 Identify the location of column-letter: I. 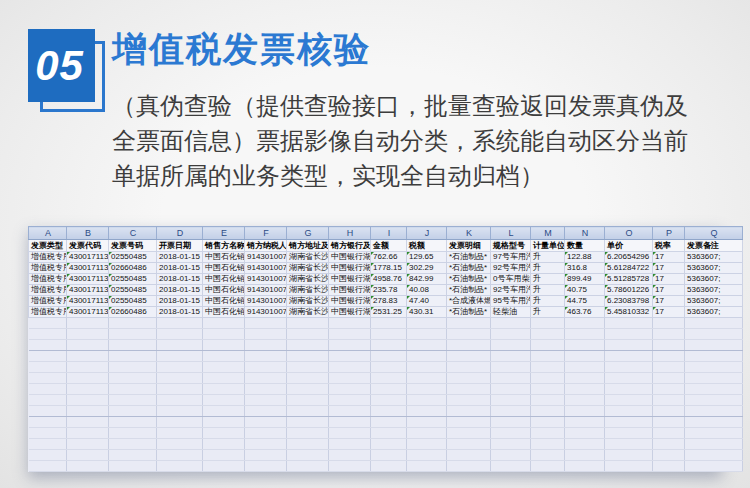
(389, 234).